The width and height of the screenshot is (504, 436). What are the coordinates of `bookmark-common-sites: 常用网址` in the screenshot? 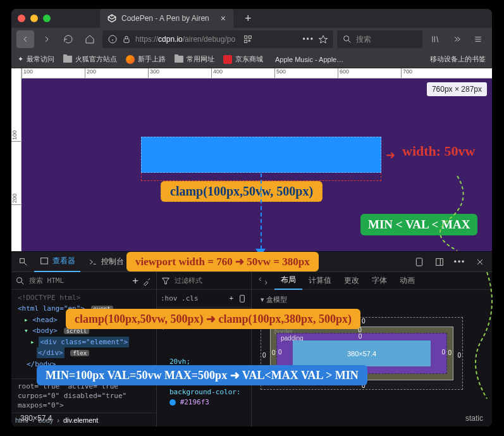 It's located at (195, 59).